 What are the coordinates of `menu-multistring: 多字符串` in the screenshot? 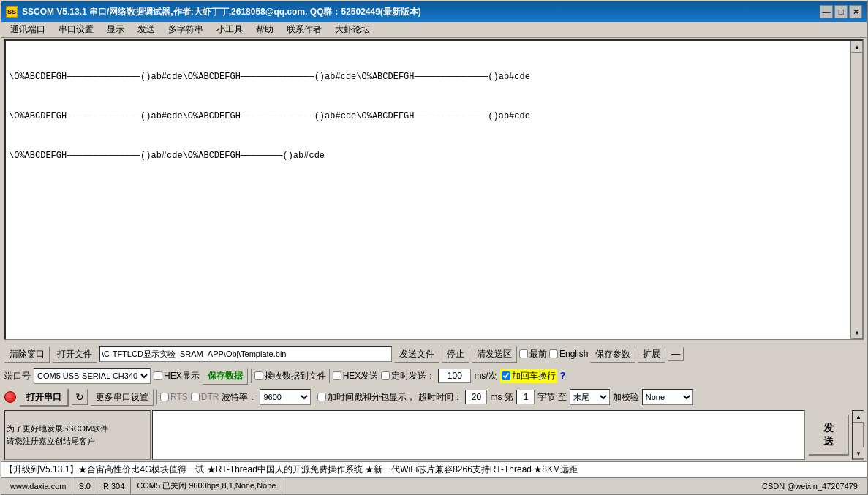 It's located at (186, 29).